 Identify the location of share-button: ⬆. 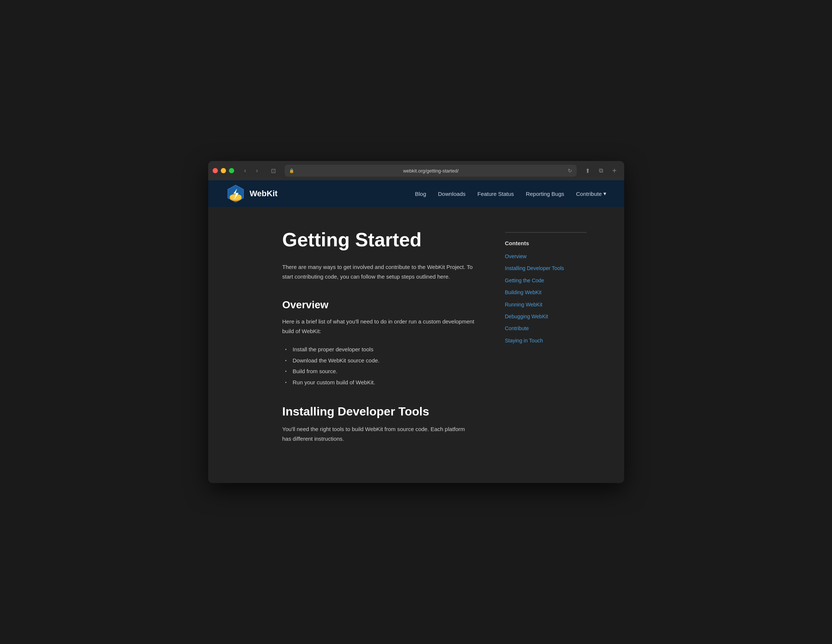
(588, 171).